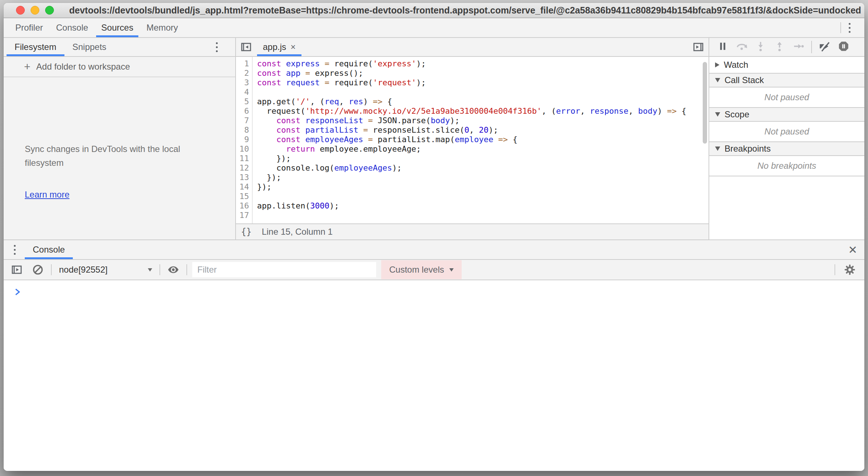 The image size is (868, 476). What do you see at coordinates (483, 130) in the screenshot?
I see `code-line: const partialList = responseList.slice(0…` at bounding box center [483, 130].